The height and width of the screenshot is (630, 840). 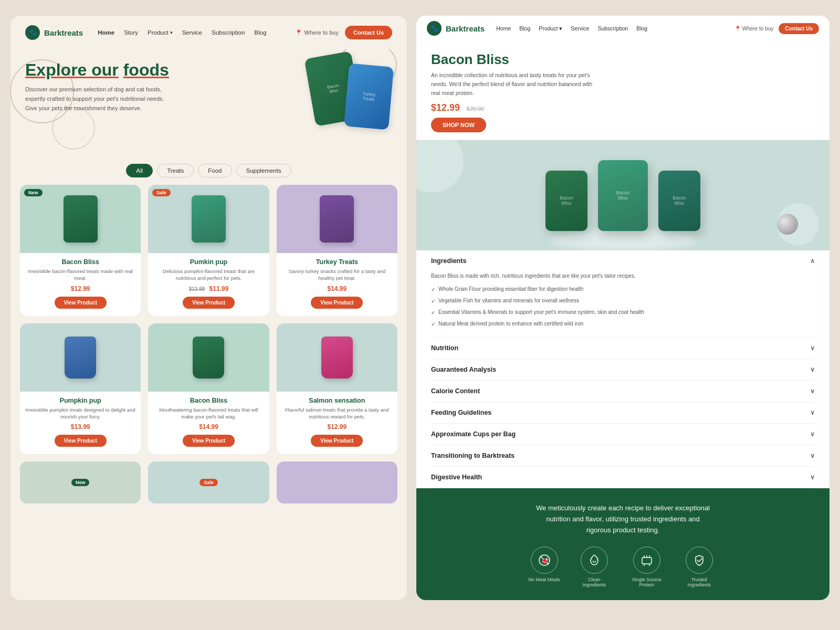 What do you see at coordinates (580, 28) in the screenshot?
I see `right-nav-service: Service` at bounding box center [580, 28].